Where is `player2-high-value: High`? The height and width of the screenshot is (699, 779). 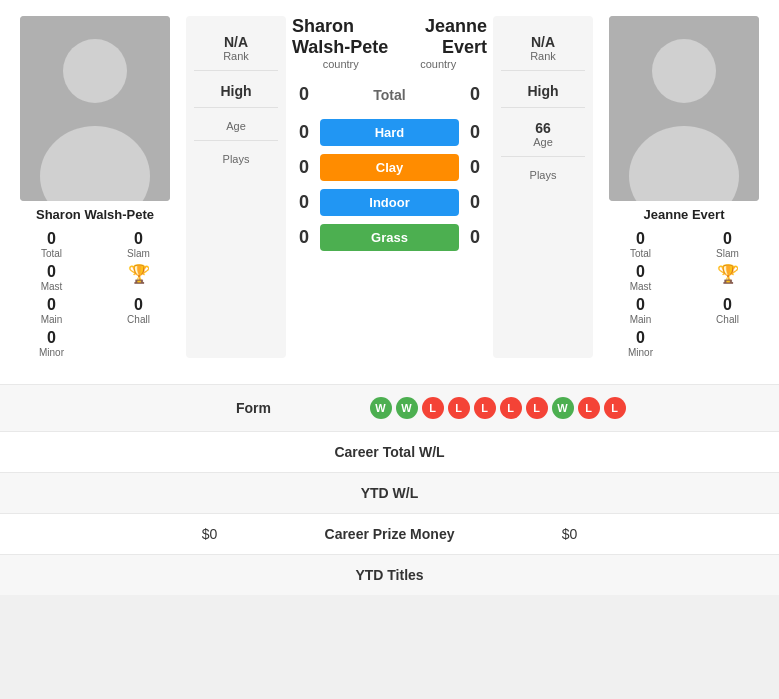
player2-high-value: High is located at coordinates (542, 91).